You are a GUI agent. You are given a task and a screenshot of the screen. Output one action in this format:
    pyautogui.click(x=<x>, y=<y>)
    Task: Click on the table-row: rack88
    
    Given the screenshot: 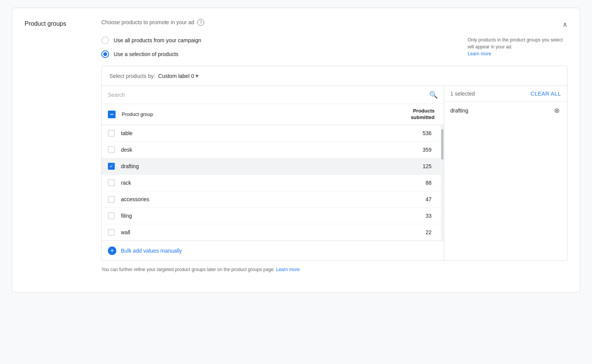 What is the action you would take?
    pyautogui.click(x=271, y=183)
    